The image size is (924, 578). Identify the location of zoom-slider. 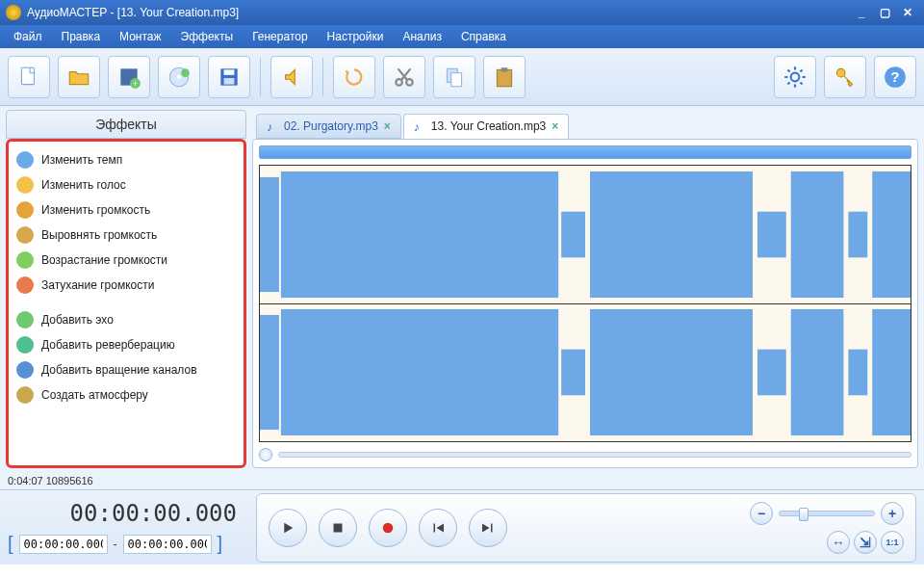
(827, 513).